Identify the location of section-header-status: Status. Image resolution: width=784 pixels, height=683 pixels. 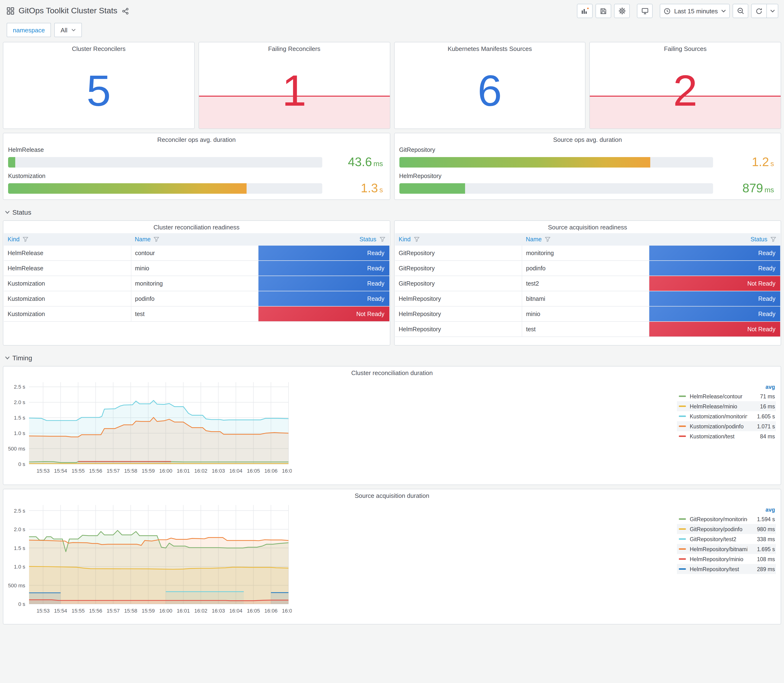
(392, 212).